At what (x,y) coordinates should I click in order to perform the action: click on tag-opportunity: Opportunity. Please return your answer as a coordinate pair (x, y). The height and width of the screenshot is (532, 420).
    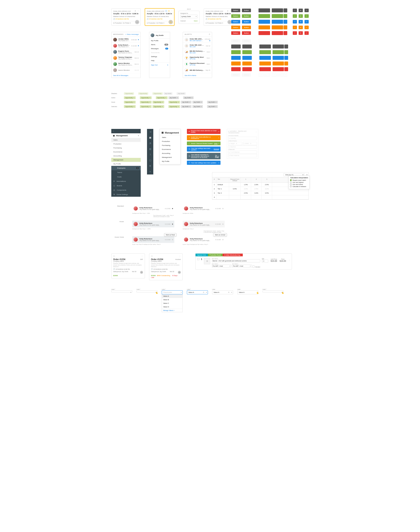
    Looking at the image, I should click on (143, 93).